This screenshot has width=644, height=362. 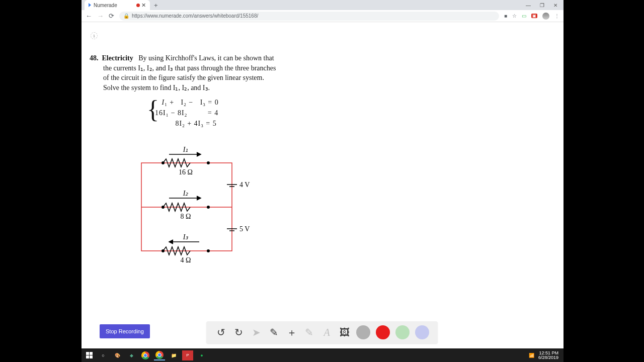 What do you see at coordinates (188, 355) in the screenshot?
I see `taskbar-pdf: P` at bounding box center [188, 355].